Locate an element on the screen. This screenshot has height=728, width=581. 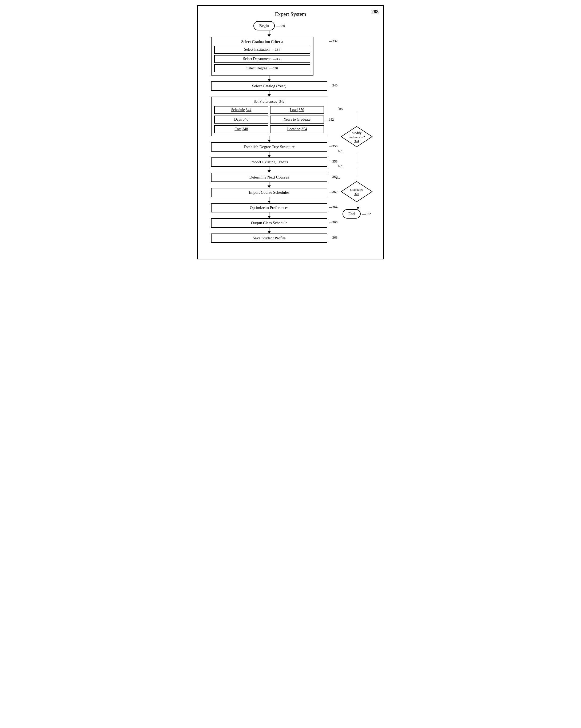
output-schedule-container: Output Class Schedule —366 is located at coordinates (269, 223).